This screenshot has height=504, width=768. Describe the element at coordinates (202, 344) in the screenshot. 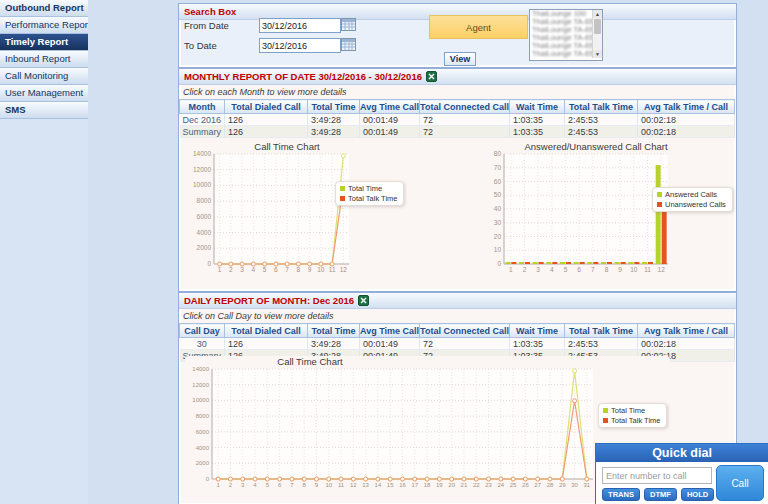

I see `row-key-cell: 30` at that location.